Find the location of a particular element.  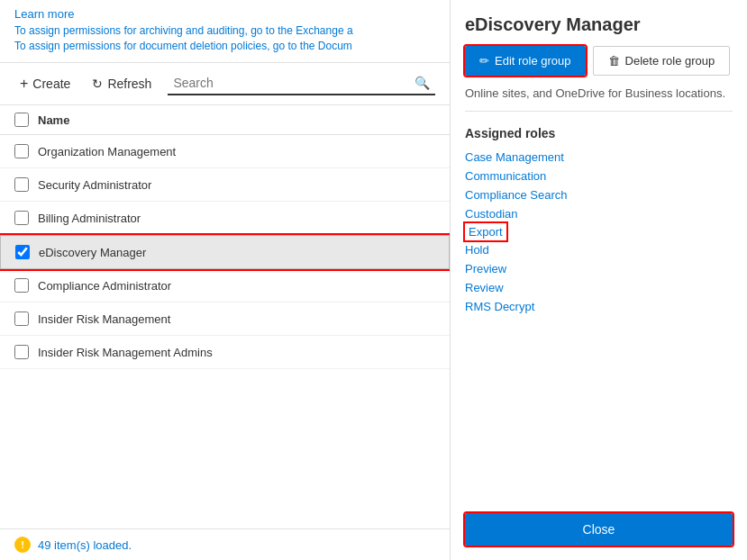

refresh-icon: ↻ is located at coordinates (97, 84).